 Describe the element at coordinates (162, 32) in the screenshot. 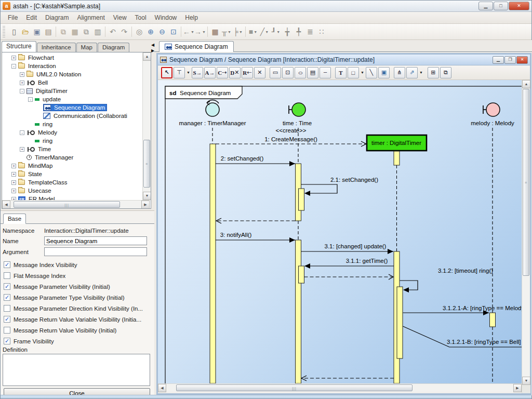

I see `zoom-out-button: ⊖` at that location.